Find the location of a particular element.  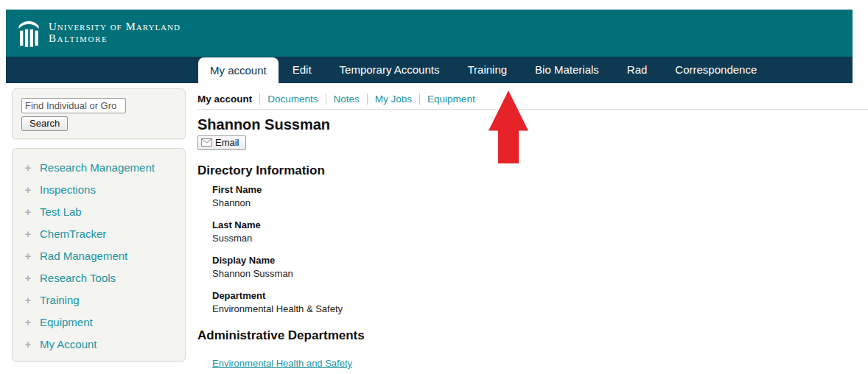

field-last-name: Last Name Sussman is located at coordinates (540, 232).